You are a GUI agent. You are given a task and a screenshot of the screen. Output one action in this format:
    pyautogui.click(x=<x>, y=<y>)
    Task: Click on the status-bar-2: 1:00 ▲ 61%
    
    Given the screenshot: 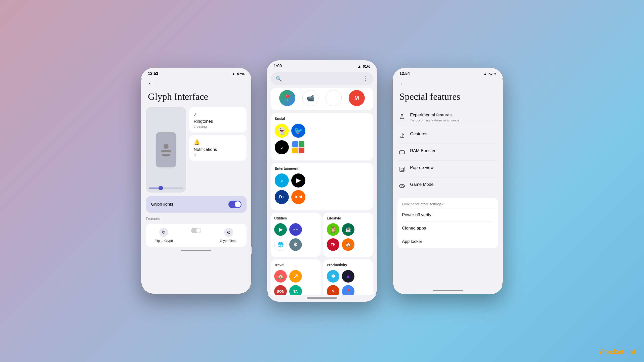 What is the action you would take?
    pyautogui.click(x=322, y=65)
    